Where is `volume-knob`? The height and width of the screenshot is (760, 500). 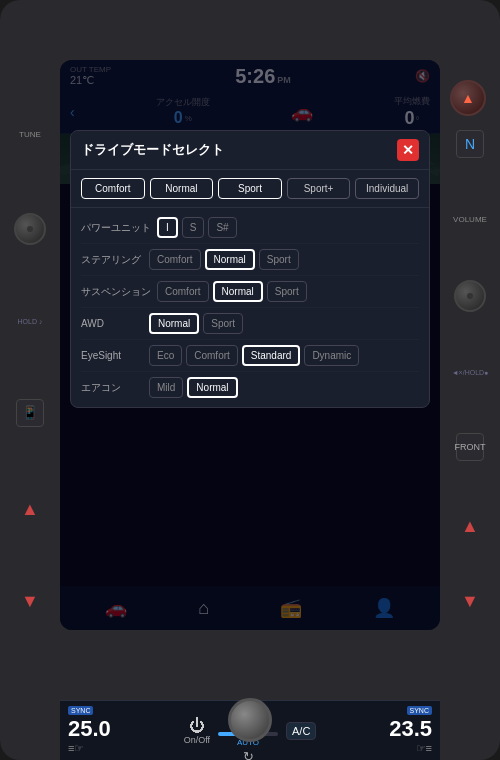 volume-knob is located at coordinates (470, 296).